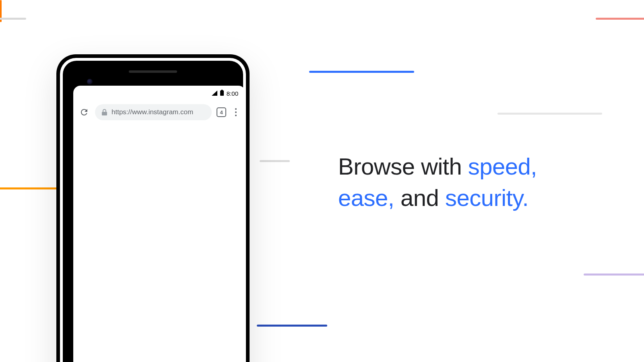  What do you see at coordinates (84, 112) in the screenshot?
I see `reload-button` at bounding box center [84, 112].